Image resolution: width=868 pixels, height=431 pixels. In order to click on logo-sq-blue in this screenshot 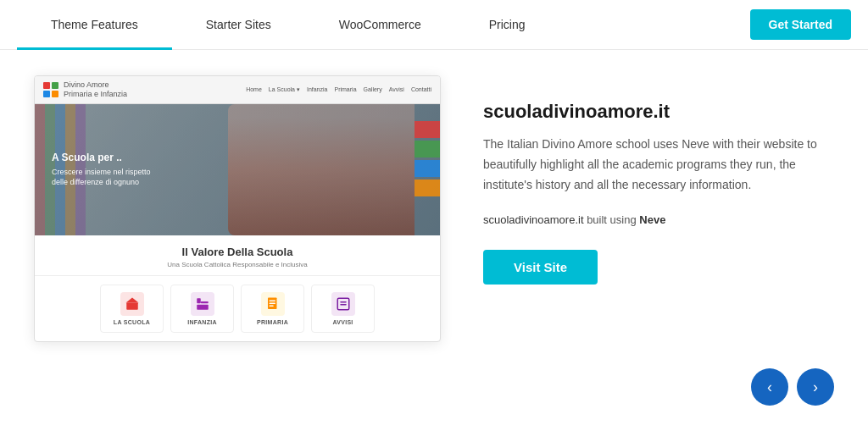, I will do `click(47, 94)`.